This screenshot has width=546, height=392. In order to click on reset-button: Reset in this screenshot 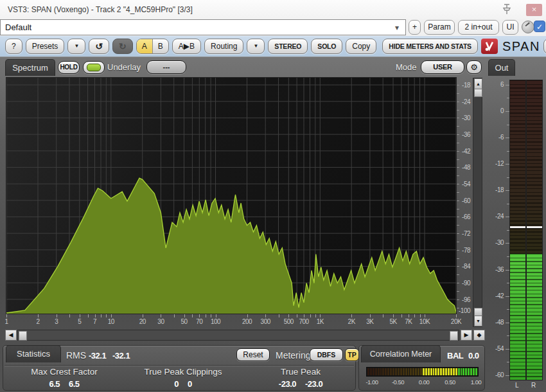, I will do `click(253, 355)`.